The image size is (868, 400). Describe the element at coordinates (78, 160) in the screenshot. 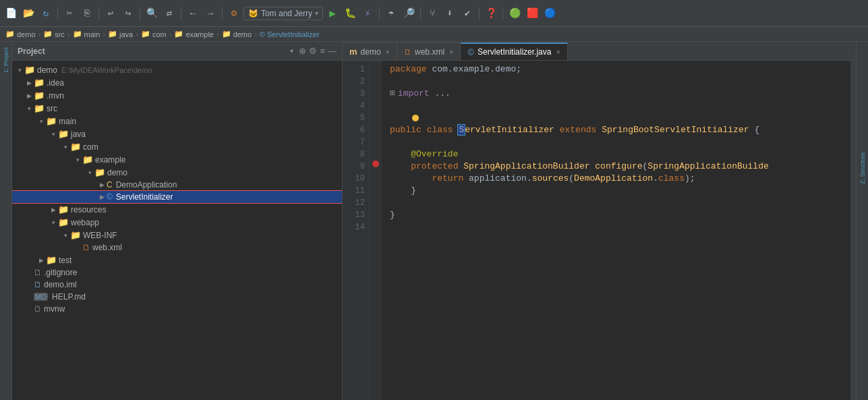

I see `tree-arrow-example: ▾` at that location.